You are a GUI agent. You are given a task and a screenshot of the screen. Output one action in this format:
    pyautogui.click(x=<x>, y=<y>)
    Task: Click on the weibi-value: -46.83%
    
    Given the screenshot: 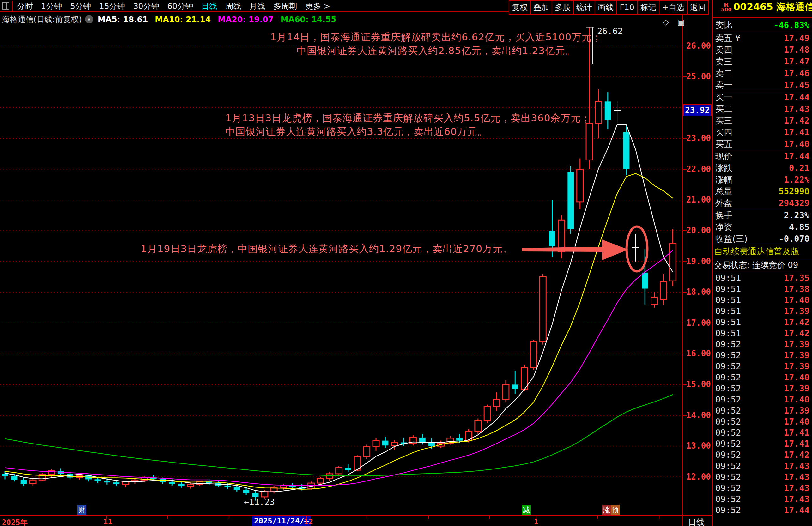 What is the action you would take?
    pyautogui.click(x=792, y=25)
    